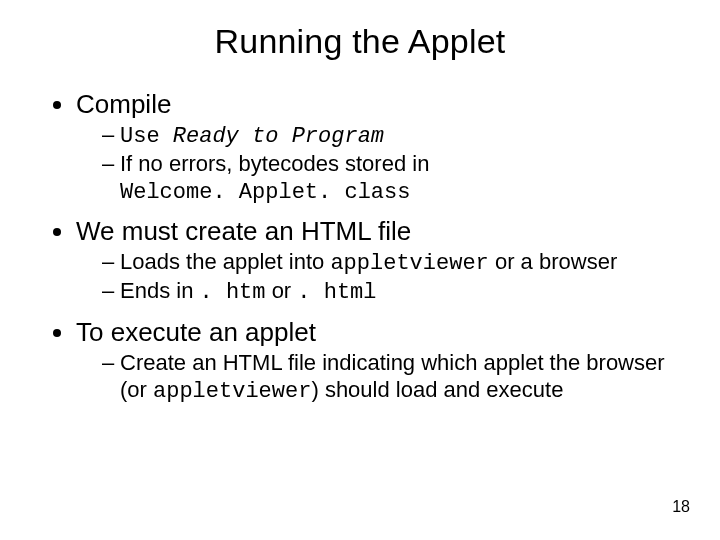 This screenshot has height=540, width=720. I want to click on sub-text: Ends in, so click(160, 290).